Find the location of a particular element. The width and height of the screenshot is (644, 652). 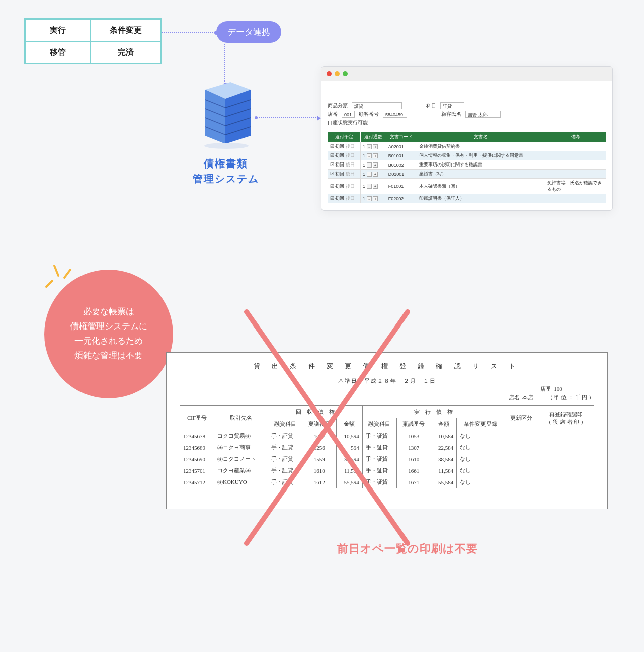

summary-circle: 必要な帳票は 債権管理システムに 一元化されるため 煩雑な管理は不要 is located at coordinates (109, 334).